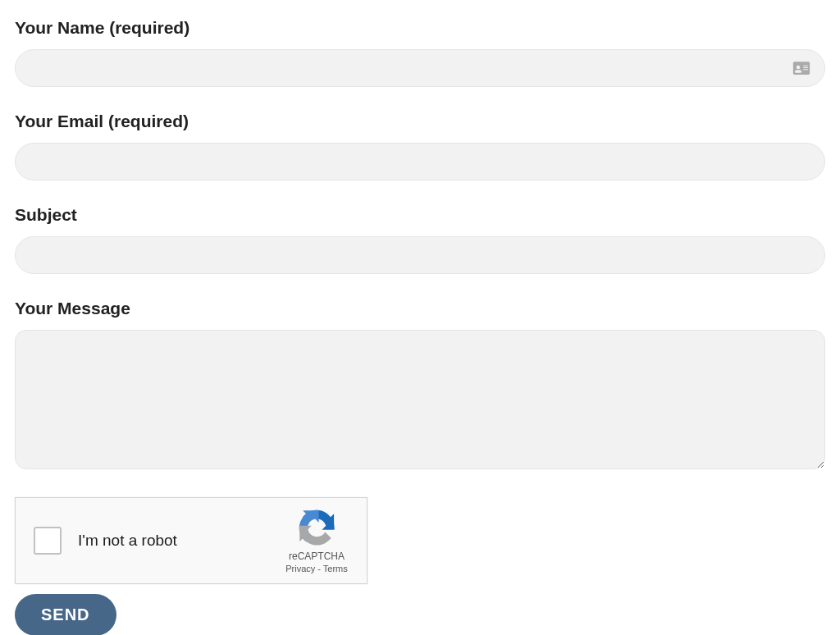 Image resolution: width=840 pixels, height=635 pixels. What do you see at coordinates (48, 541) in the screenshot?
I see `recaptcha-checkbox` at bounding box center [48, 541].